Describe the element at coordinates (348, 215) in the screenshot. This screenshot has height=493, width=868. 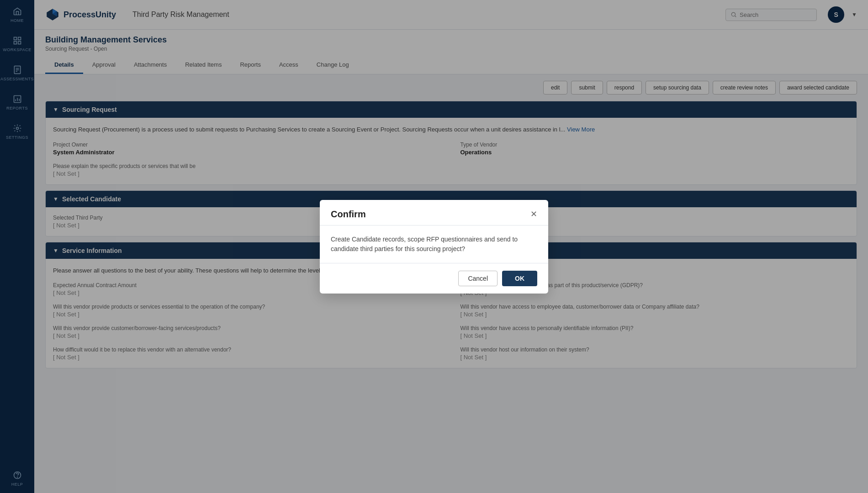
I see `modal-title: Confirm` at that location.